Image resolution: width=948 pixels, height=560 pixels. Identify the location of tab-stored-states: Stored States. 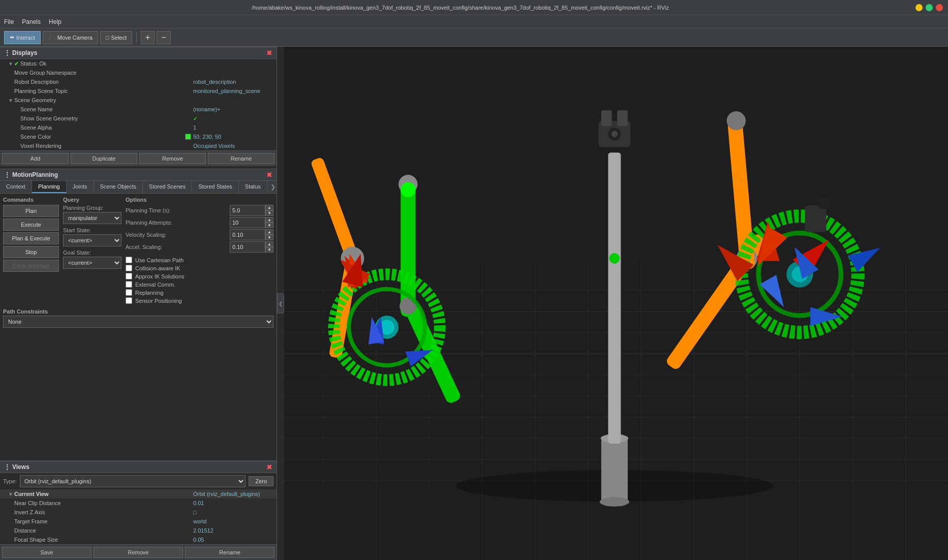
(216, 187).